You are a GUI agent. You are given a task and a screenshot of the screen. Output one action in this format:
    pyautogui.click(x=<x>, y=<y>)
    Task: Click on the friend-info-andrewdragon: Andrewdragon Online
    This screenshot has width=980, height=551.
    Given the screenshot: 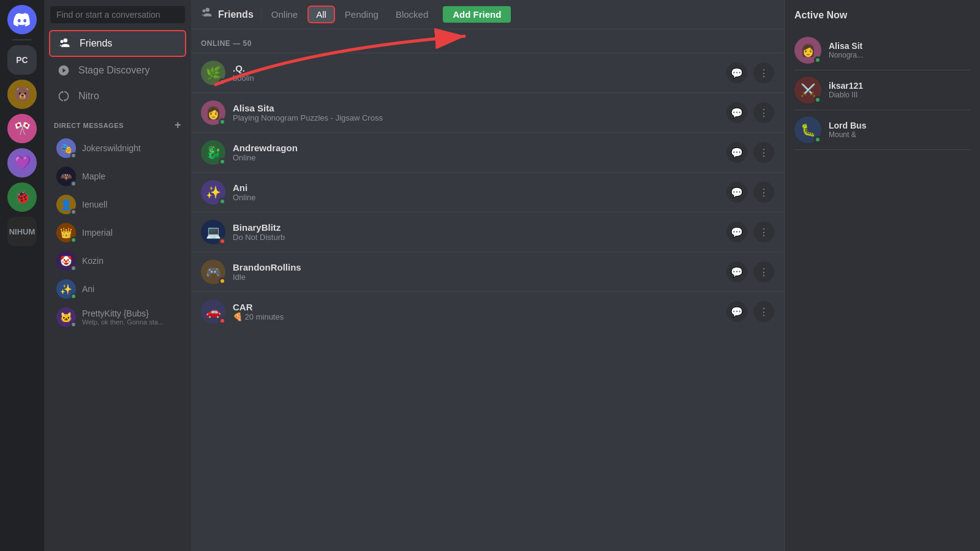 What is the action you would take?
    pyautogui.click(x=480, y=152)
    